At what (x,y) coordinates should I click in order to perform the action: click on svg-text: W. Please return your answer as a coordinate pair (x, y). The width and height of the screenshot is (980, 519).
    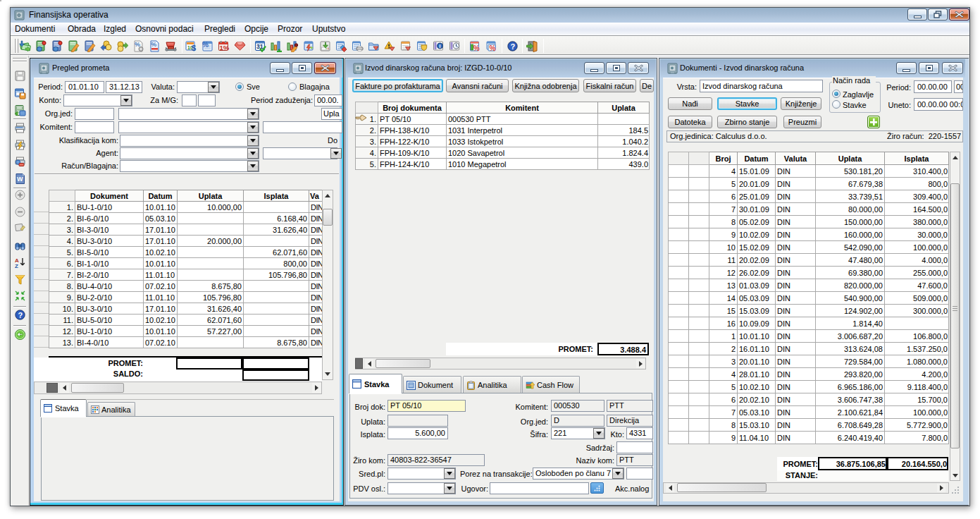
    Looking at the image, I should click on (20, 179).